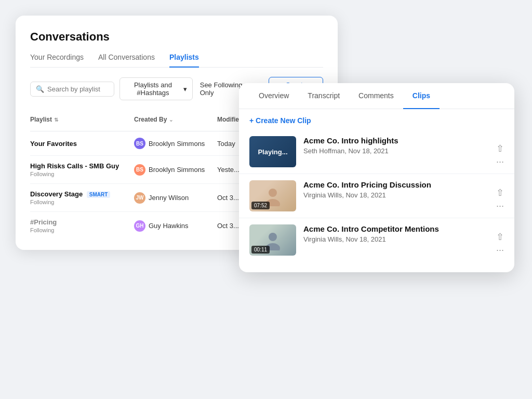 This screenshot has height=399, width=532. What do you see at coordinates (421, 96) in the screenshot?
I see `tab-clips: Clips` at bounding box center [421, 96].